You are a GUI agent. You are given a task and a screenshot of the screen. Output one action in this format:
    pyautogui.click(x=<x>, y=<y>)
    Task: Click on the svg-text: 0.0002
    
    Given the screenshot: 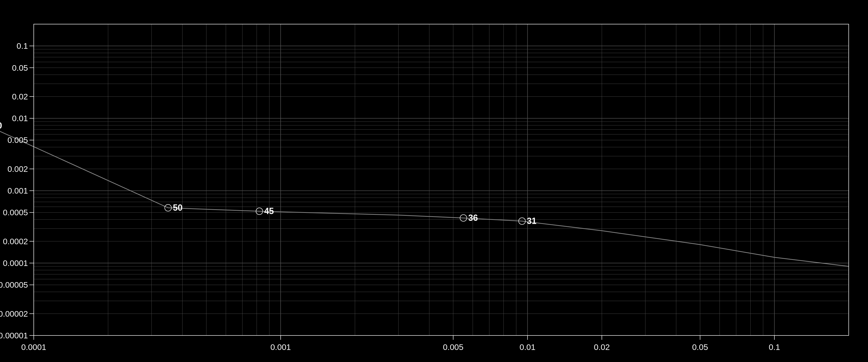 What is the action you would take?
    pyautogui.click(x=16, y=242)
    